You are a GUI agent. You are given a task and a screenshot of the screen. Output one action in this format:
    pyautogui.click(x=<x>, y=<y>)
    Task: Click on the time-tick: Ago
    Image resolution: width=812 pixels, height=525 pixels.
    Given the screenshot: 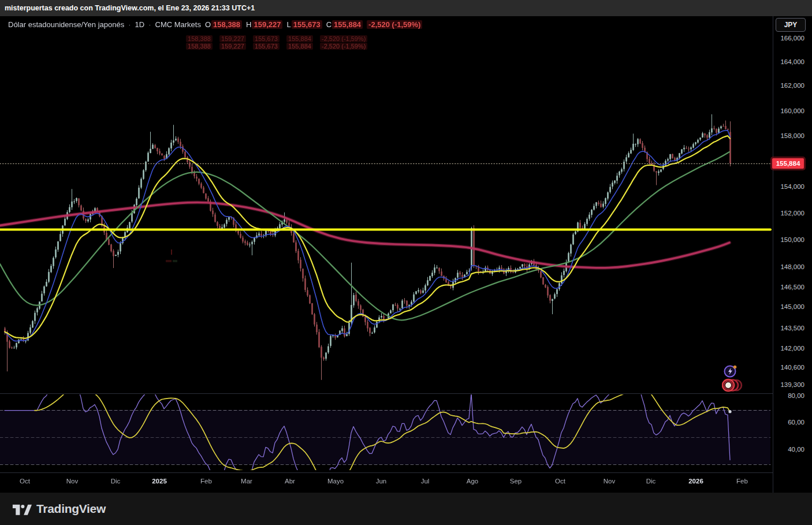 What is the action you would take?
    pyautogui.click(x=472, y=481)
    